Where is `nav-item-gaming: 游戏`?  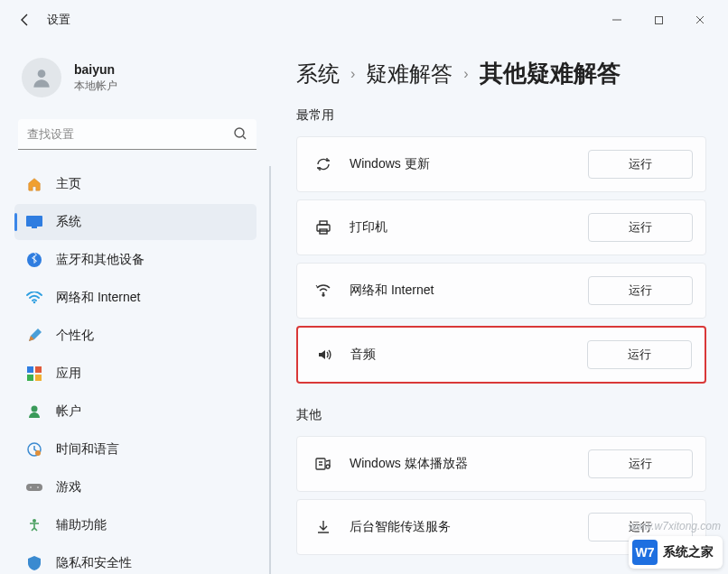 nav-item-gaming: 游戏 is located at coordinates (135, 487).